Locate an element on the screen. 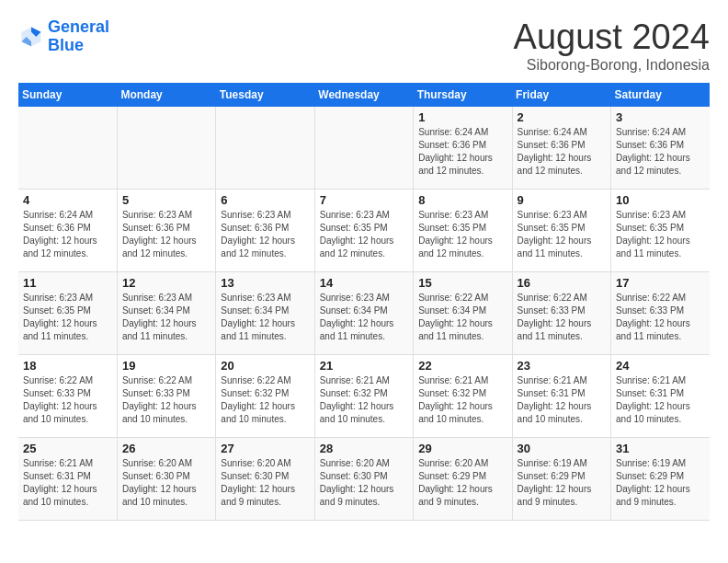  day-number: 18 is located at coordinates (68, 366).